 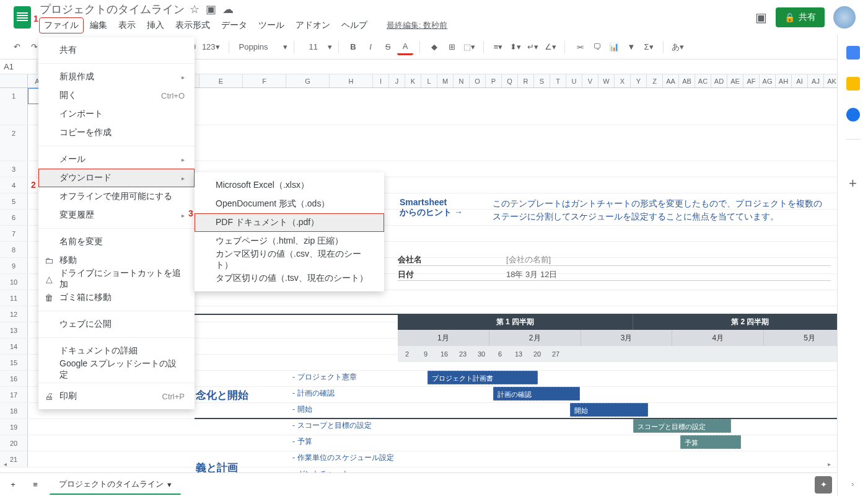 What do you see at coordinates (343, 458) in the screenshot?
I see `gantt-task-label: -作業単位のスケジュール設定` at bounding box center [343, 458].